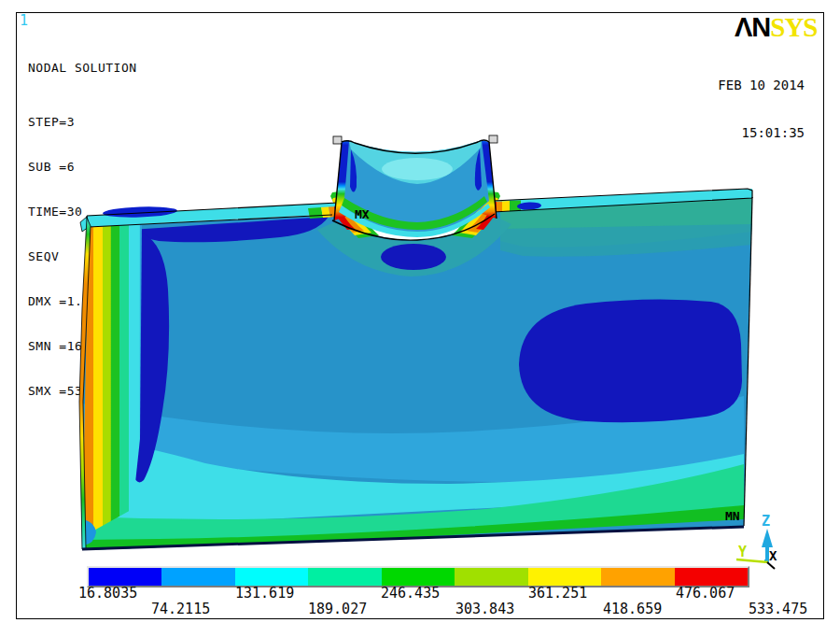 This screenshot has height=637, width=840. I want to click on x-axis-arrow, so click(771, 566).